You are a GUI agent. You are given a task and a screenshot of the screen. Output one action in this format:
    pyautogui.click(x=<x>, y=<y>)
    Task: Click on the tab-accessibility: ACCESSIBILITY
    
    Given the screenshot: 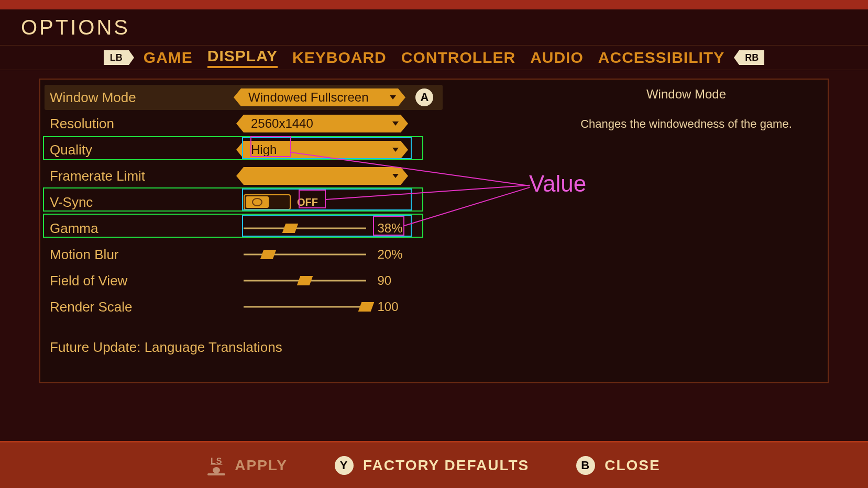 What is the action you would take?
    pyautogui.click(x=661, y=58)
    